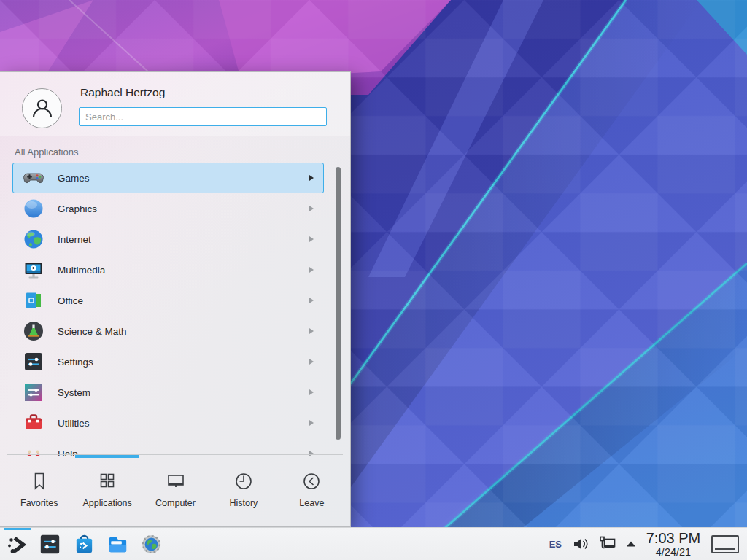  Describe the element at coordinates (107, 481) in the screenshot. I see `grid-icon` at that location.